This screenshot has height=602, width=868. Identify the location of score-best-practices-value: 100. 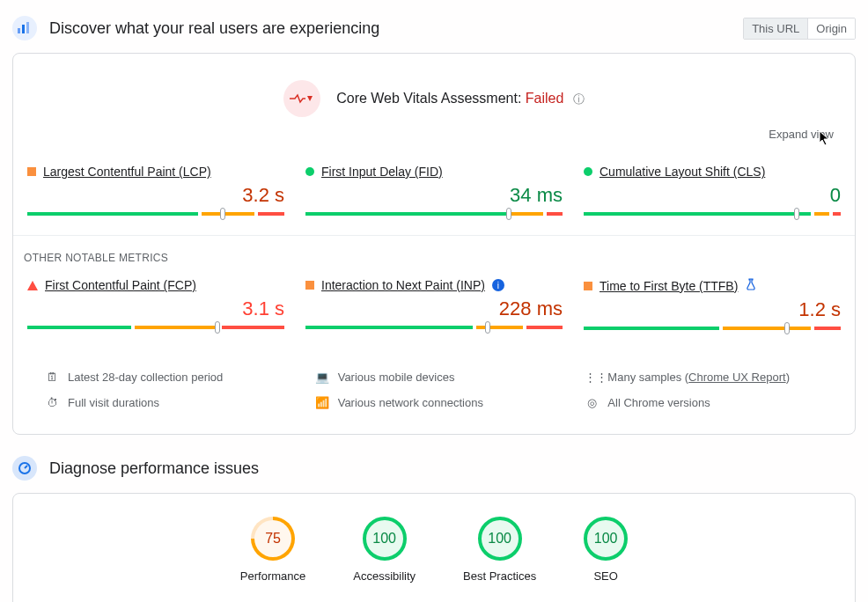
(500, 539).